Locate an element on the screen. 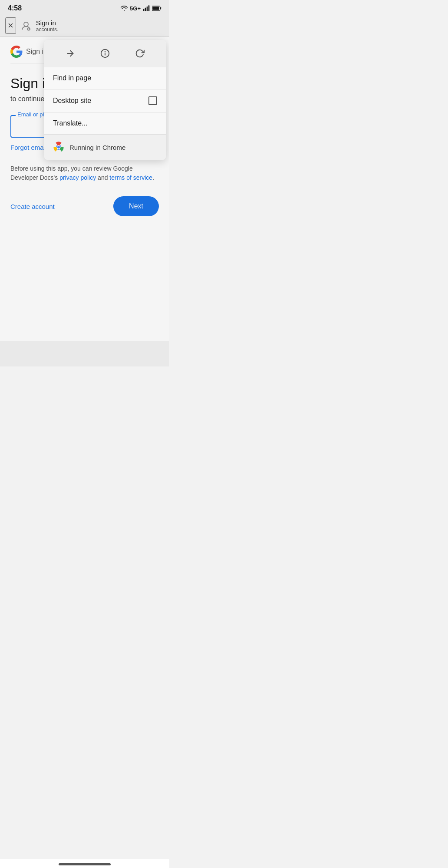  forward-button is located at coordinates (70, 53).